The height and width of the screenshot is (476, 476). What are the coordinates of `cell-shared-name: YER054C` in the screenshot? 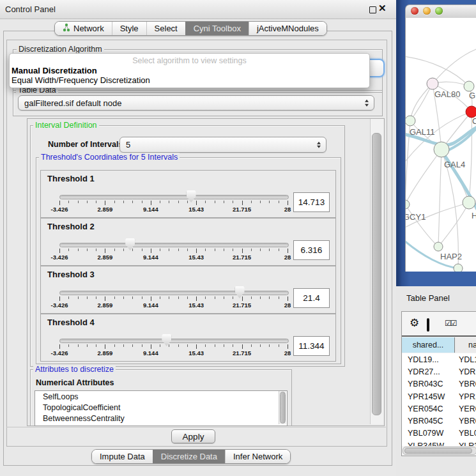 It's located at (428, 409).